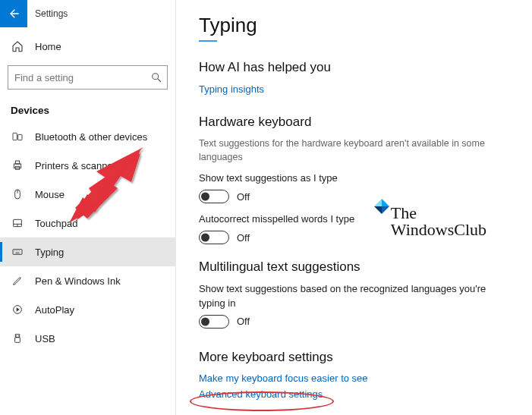 The width and height of the screenshot is (532, 415). What do you see at coordinates (354, 178) in the screenshot?
I see `setting-label: Show text suggestions as I type` at bounding box center [354, 178].